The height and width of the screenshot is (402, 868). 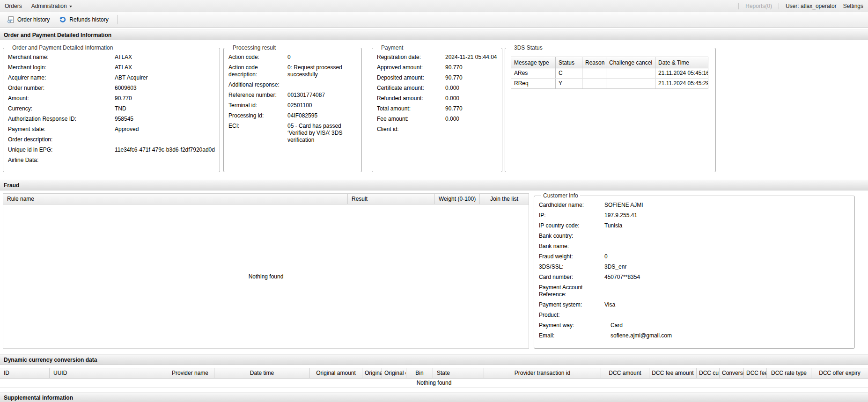 What do you see at coordinates (61, 160) in the screenshot?
I see `field-label: Airline Data:` at bounding box center [61, 160].